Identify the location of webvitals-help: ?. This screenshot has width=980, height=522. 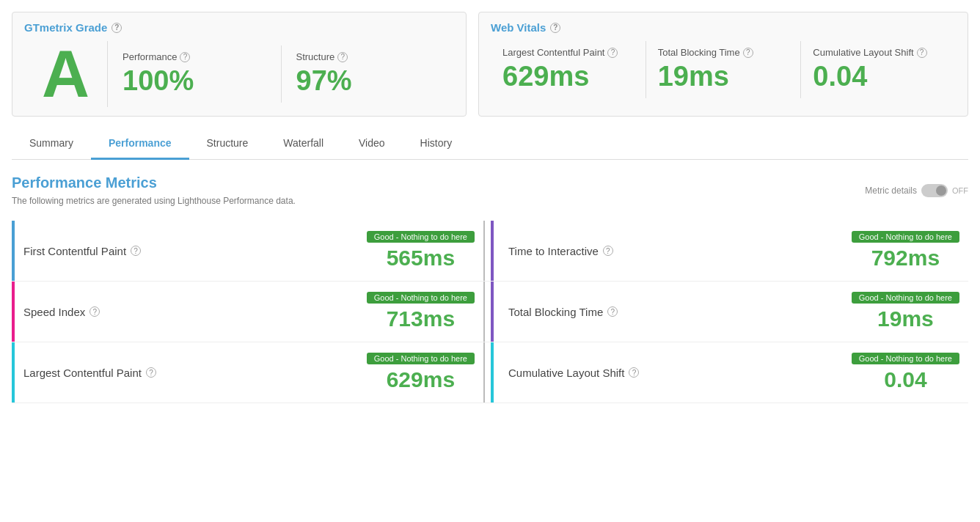
(555, 28).